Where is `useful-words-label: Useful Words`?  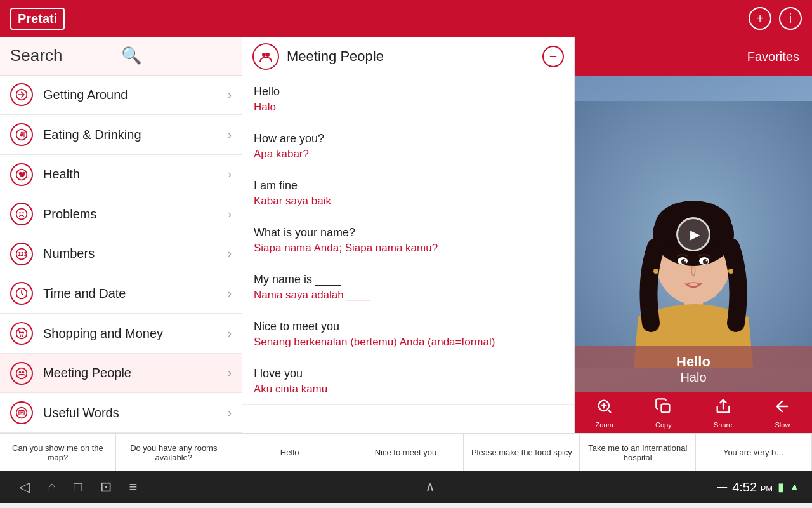 useful-words-label: Useful Words is located at coordinates (131, 413).